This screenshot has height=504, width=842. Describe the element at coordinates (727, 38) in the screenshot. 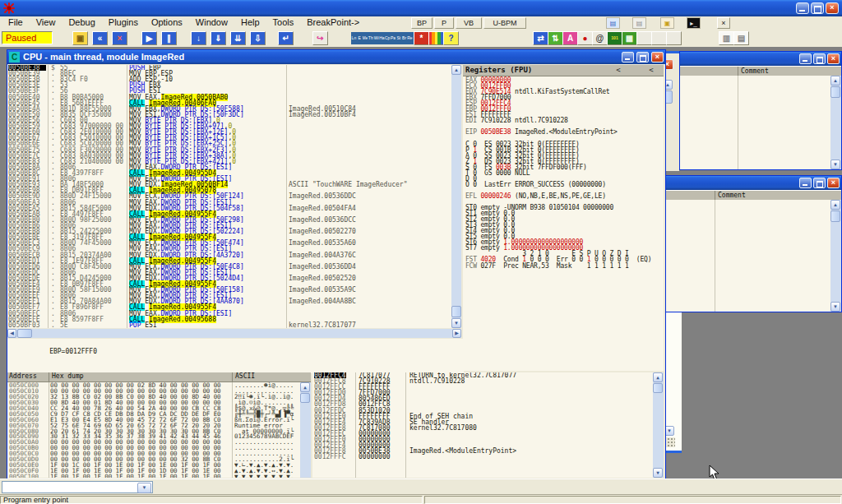

I see `layout-button: ▥` at that location.